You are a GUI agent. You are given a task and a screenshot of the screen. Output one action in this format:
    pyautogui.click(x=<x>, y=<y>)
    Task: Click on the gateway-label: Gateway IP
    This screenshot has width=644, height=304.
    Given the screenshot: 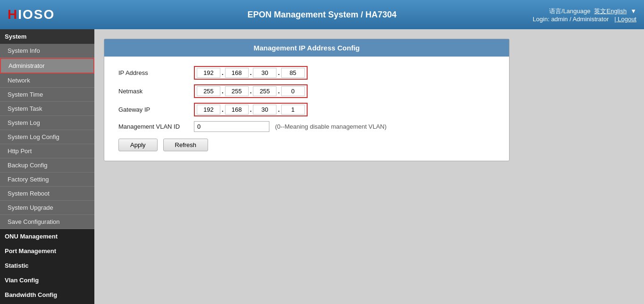 What is the action you would take?
    pyautogui.click(x=156, y=109)
    